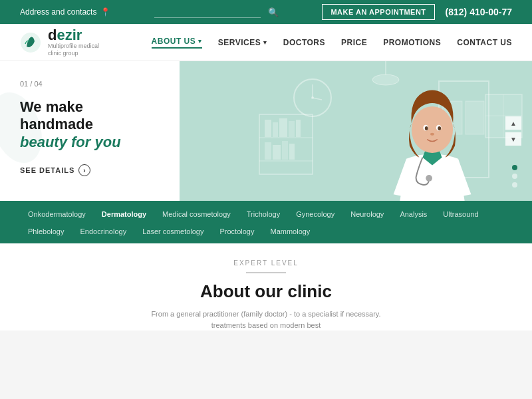 The height and width of the screenshot is (399, 532). I want to click on address-label: Address and contacts, so click(59, 12).